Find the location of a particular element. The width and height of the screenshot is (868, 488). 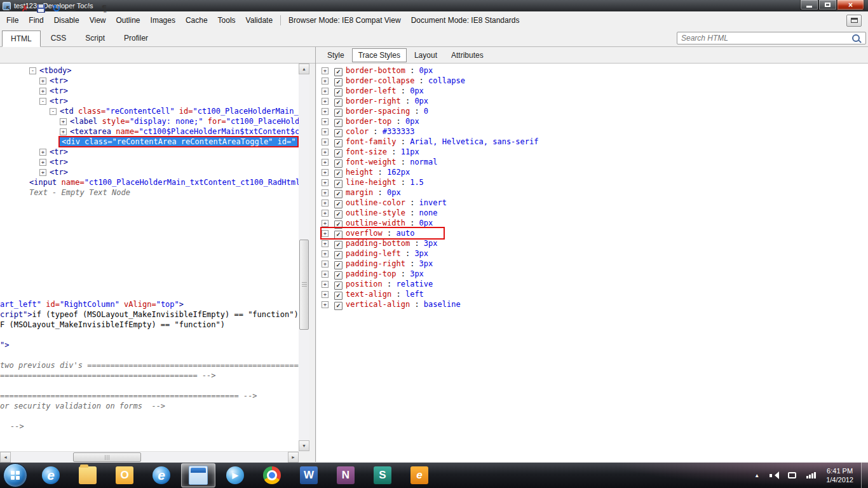

tree-row: two previous div's =====================… is located at coordinates (149, 365).